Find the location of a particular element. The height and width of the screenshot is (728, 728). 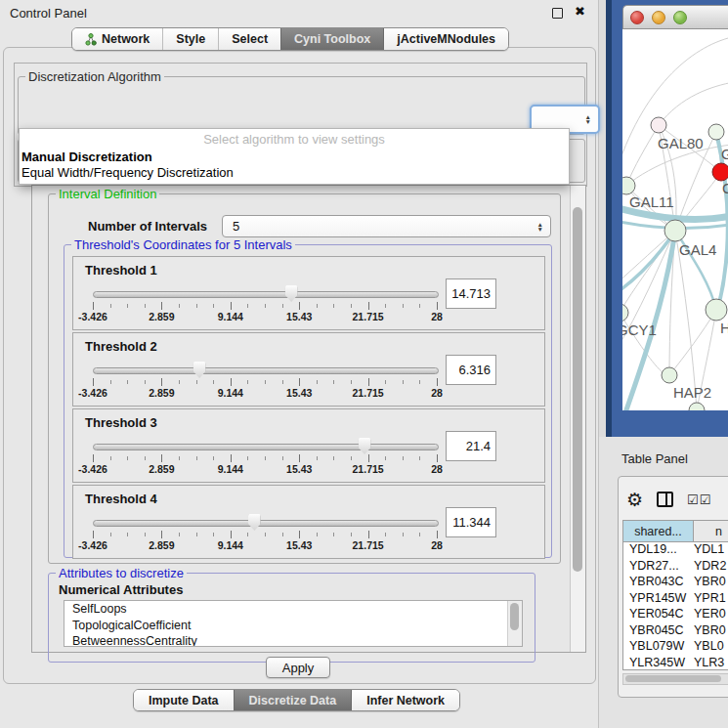

table-cell: YDL1 is located at coordinates (711, 551).